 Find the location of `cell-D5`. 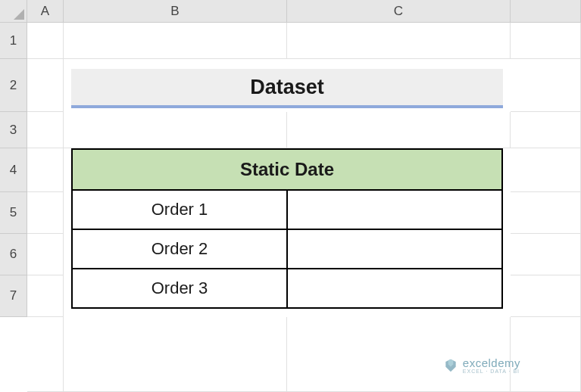

cell-D5 is located at coordinates (545, 213).